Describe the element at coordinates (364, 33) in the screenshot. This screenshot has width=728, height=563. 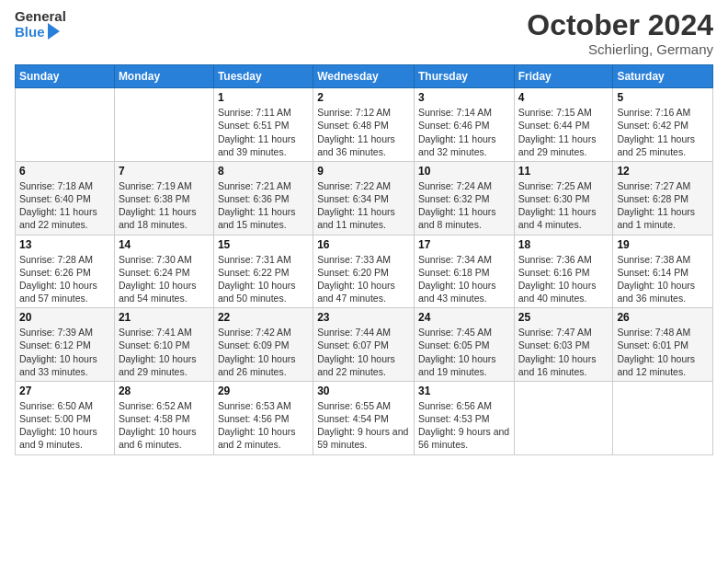
I see `page-header: General Blue October 2024 Schierling, Ge…` at that location.